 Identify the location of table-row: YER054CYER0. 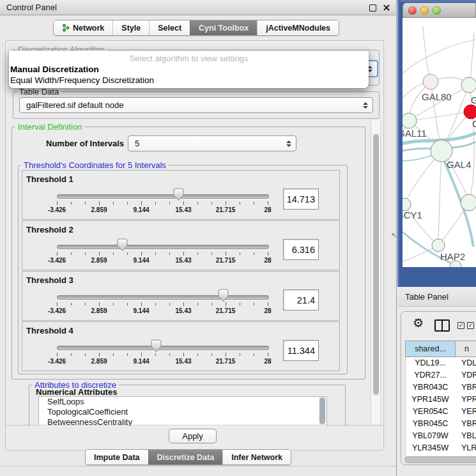
(441, 411).